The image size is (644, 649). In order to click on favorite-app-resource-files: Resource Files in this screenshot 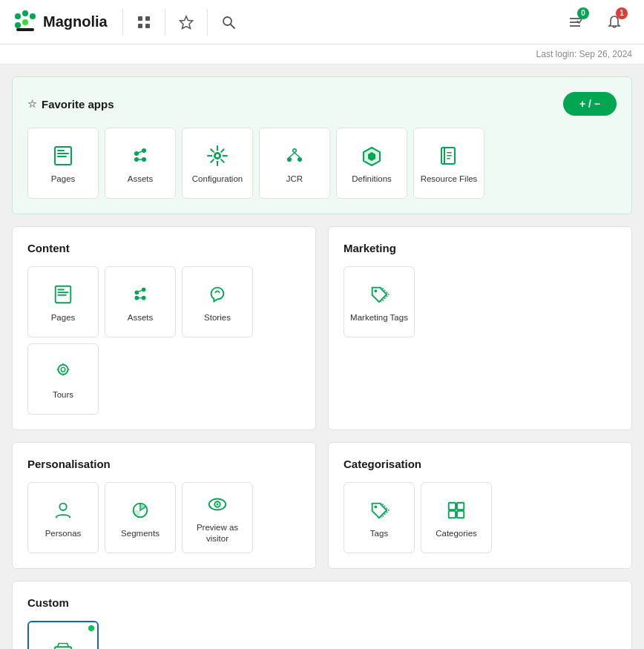, I will do `click(449, 163)`.